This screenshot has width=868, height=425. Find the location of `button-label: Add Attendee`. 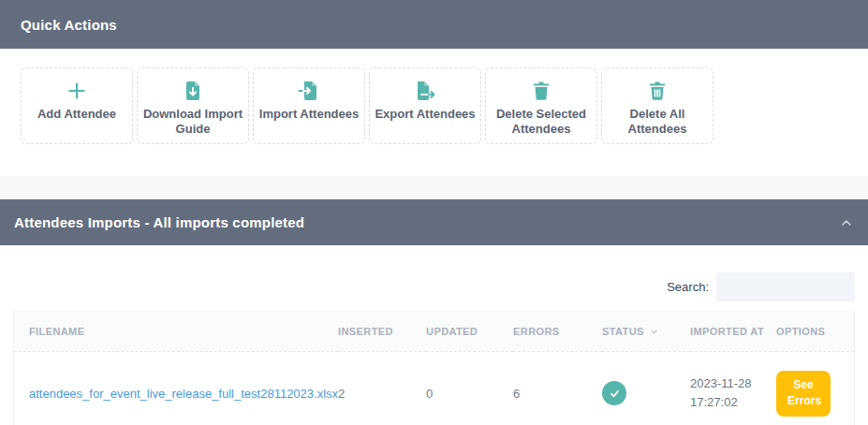

button-label: Add Attendee is located at coordinates (77, 114).